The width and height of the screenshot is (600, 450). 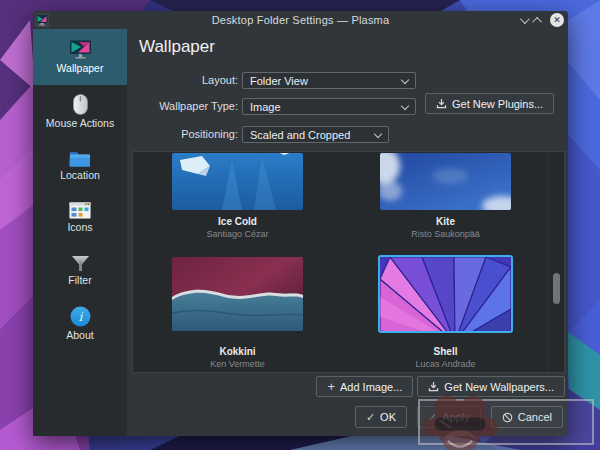 I want to click on wallpaper-type-value: Image, so click(x=266, y=107).